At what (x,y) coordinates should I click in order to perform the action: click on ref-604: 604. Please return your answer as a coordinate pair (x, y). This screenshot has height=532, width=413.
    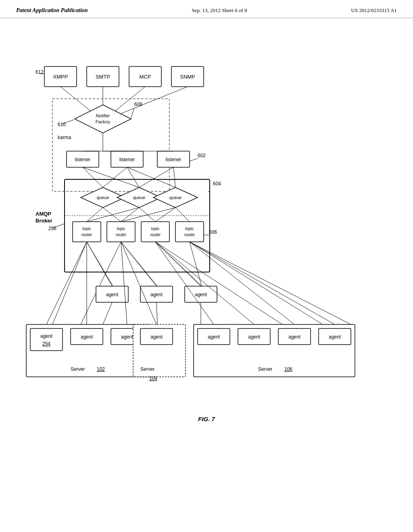
    Looking at the image, I should click on (217, 184).